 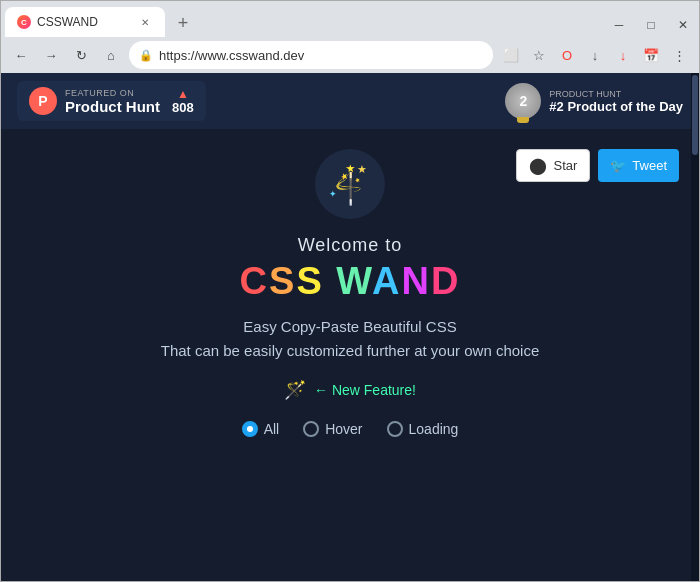 What do you see at coordinates (145, 22) in the screenshot?
I see `tab-close-button: ✕` at bounding box center [145, 22].